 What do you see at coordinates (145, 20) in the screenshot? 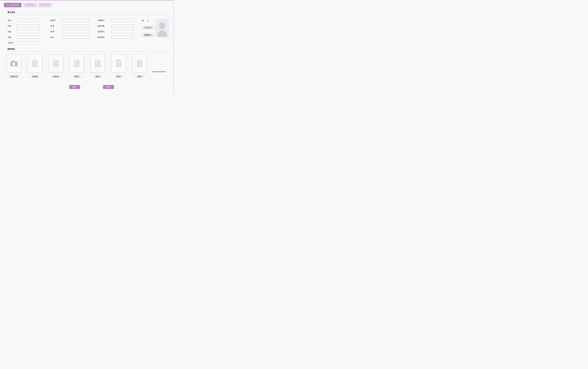
I see `photo-label: 照 片` at bounding box center [145, 20].